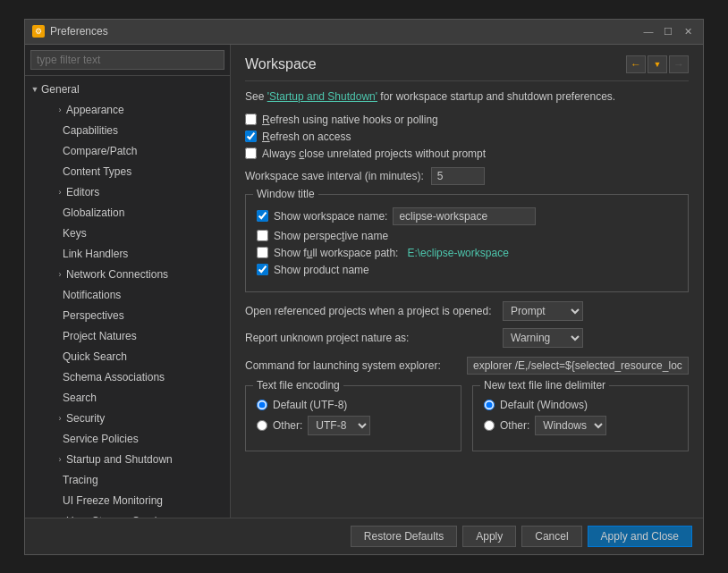  I want to click on tree-item-keys: Keys, so click(140, 234).